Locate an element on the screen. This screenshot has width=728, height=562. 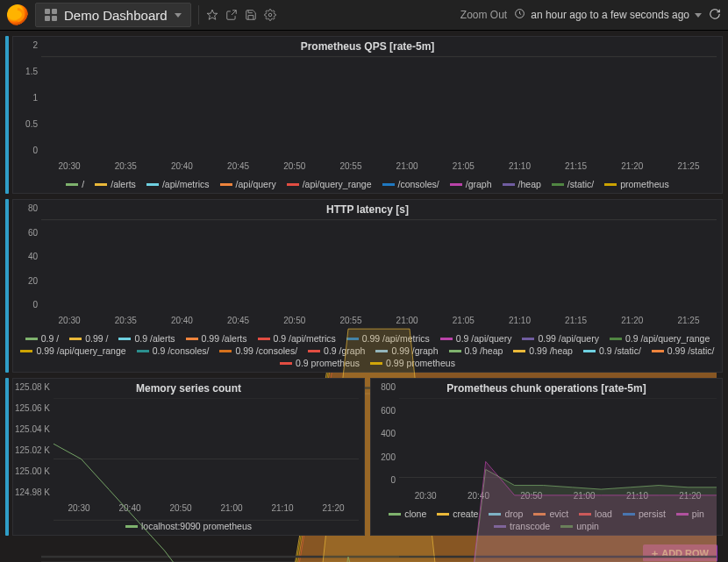
y-tick: 125.00 K is located at coordinates (32, 472).